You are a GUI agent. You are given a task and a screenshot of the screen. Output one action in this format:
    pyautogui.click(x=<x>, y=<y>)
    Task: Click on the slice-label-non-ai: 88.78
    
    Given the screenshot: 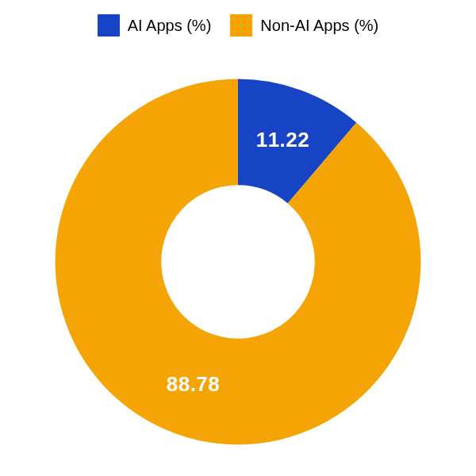 What is the action you would take?
    pyautogui.click(x=194, y=384)
    